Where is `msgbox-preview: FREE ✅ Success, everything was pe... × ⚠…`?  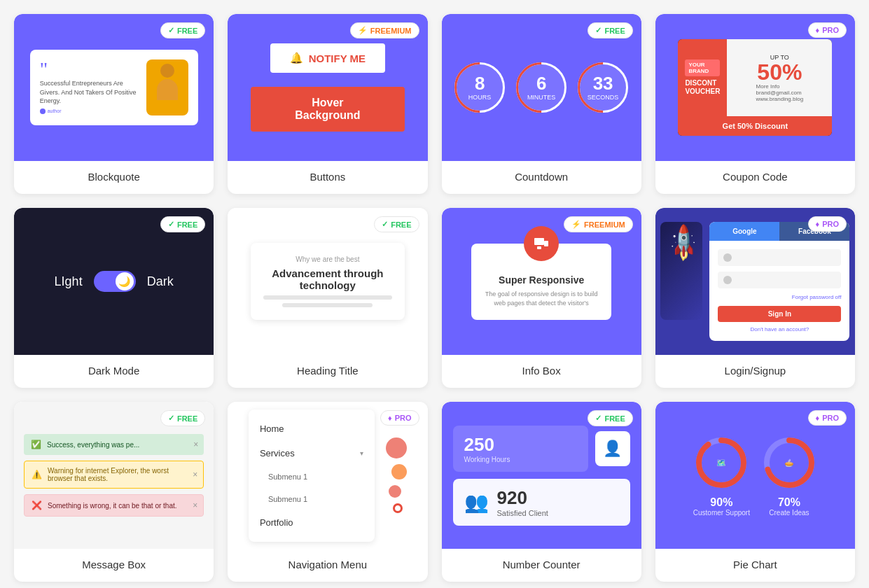
msgbox-preview: FREE ✅ Success, everything was pe... × ⚠… is located at coordinates (113, 475).